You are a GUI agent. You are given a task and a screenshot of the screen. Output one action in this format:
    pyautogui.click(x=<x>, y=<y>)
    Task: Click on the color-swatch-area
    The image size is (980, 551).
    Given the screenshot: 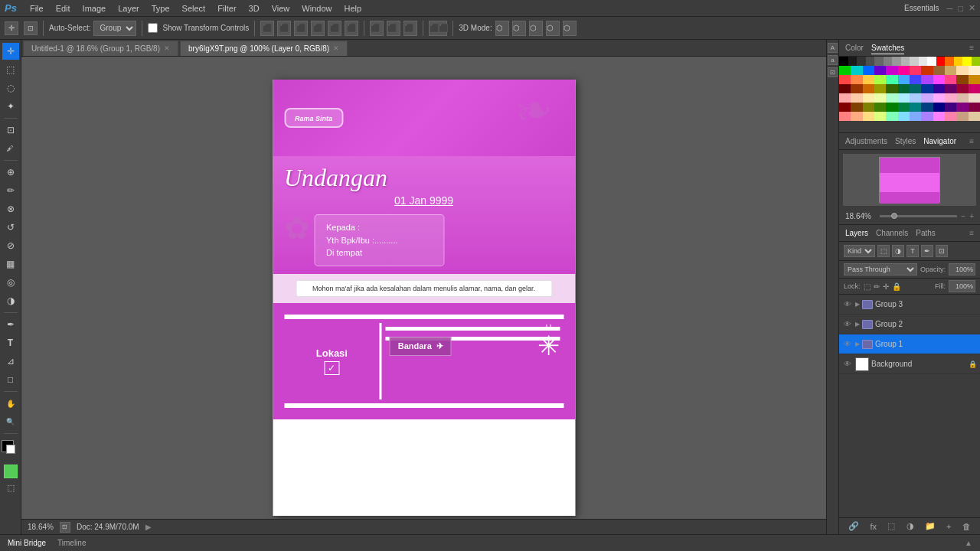 What is the action you would take?
    pyautogui.click(x=11, y=449)
    